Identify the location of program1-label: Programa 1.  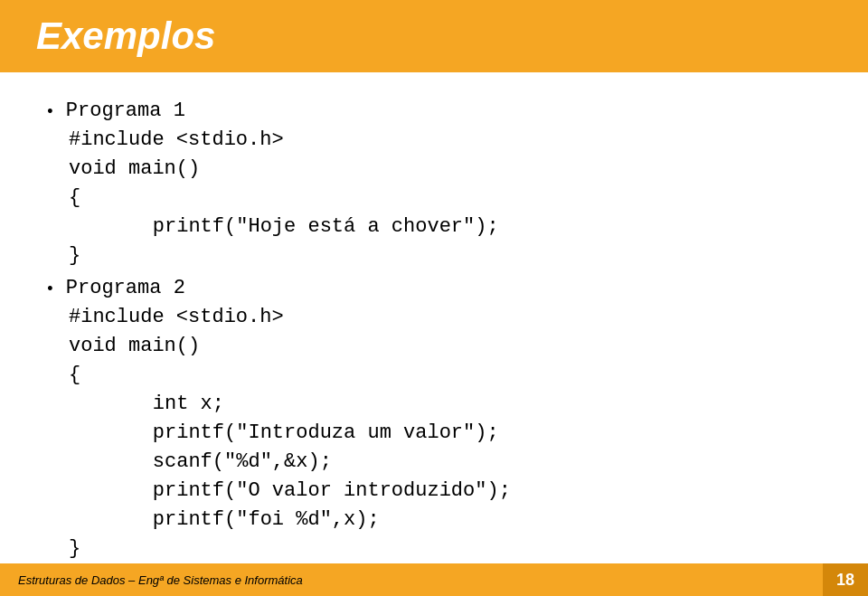
(126, 110).